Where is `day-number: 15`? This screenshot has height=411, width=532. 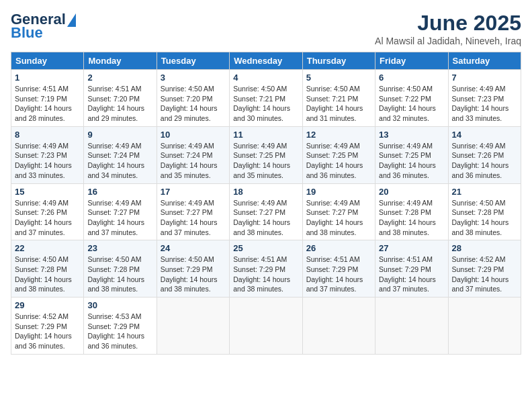
day-number: 15 is located at coordinates (47, 192).